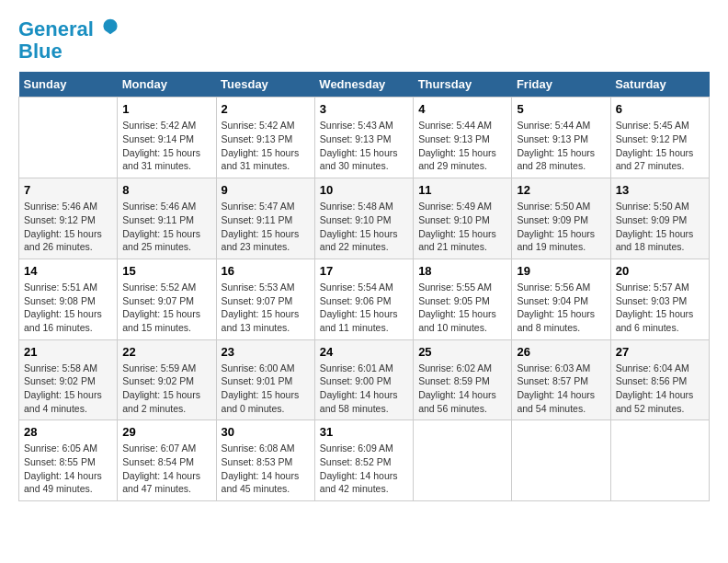 This screenshot has height=563, width=728. What do you see at coordinates (265, 219) in the screenshot?
I see `calendar-cell: 9Sunrise: 5:47 AM Sunset: 9:11 PM Daylig…` at bounding box center [265, 219].